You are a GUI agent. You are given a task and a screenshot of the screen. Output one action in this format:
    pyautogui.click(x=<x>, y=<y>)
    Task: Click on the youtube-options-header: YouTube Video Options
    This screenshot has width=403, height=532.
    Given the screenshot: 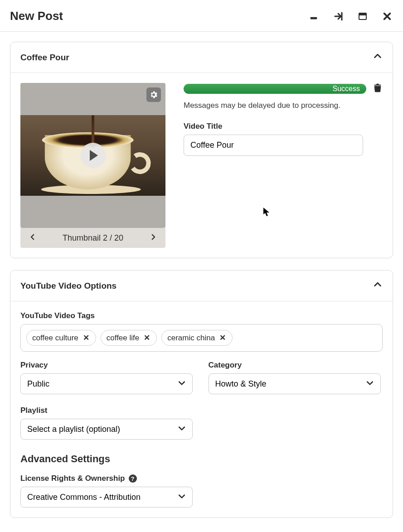 What is the action you would take?
    pyautogui.click(x=201, y=286)
    